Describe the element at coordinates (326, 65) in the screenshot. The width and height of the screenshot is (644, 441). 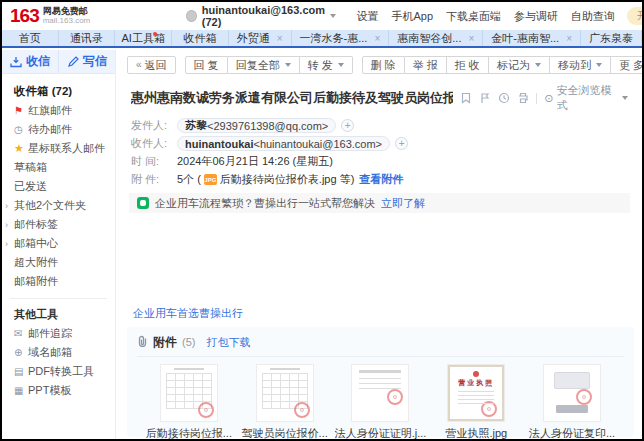
I see `forward-button: 转 发` at that location.